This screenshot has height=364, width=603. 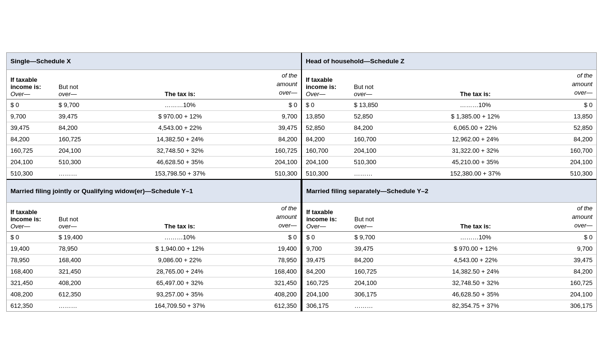 What do you see at coordinates (585, 76) in the screenshot?
I see `z-ofamount-label1: of the` at bounding box center [585, 76].